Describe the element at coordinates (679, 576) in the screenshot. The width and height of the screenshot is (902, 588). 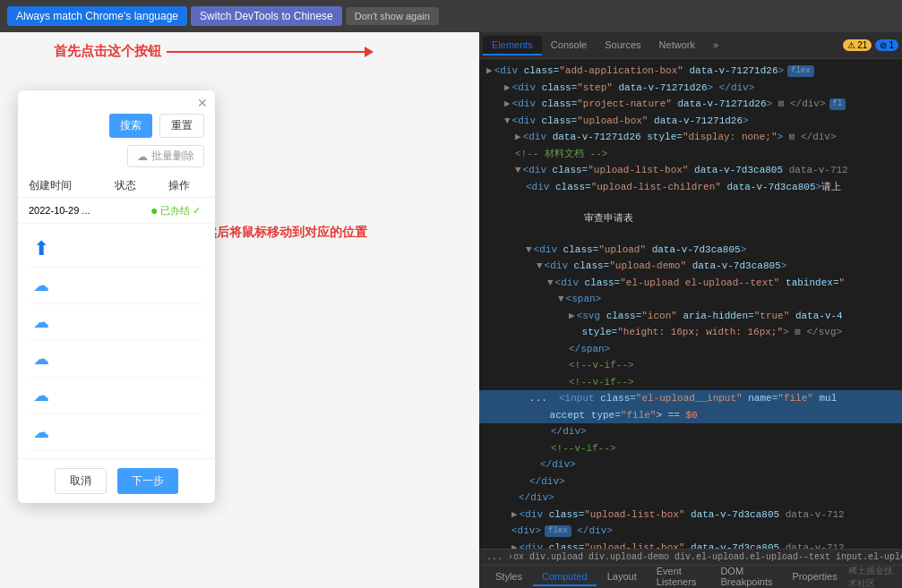
I see `bottom-tab-event-listeners: Event Listeners` at that location.